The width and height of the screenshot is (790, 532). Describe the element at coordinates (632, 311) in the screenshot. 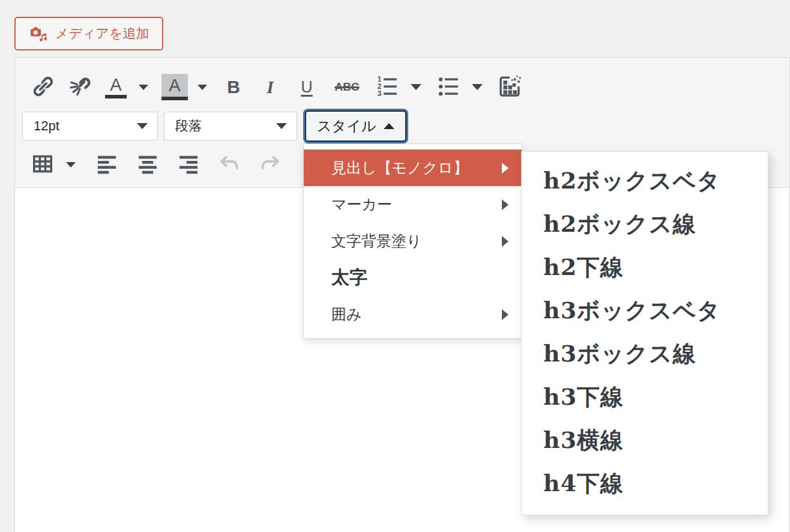

I see `submenu-item-label: h3ボックスベタ` at that location.